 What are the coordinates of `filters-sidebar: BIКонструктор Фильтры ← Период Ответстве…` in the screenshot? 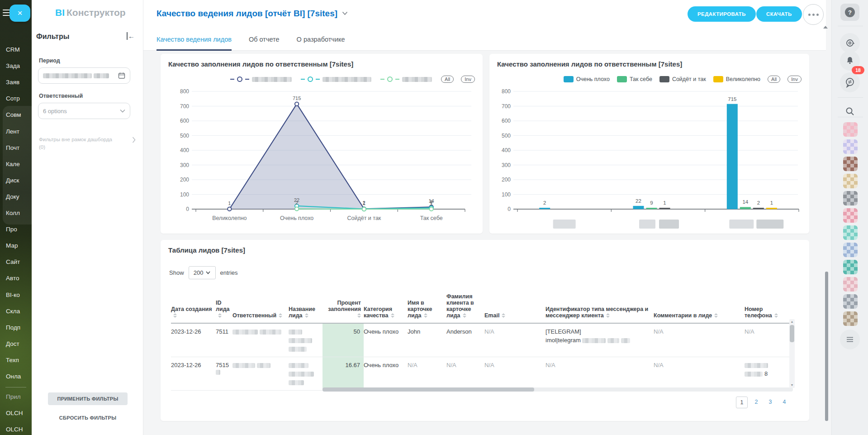 It's located at (88, 217).